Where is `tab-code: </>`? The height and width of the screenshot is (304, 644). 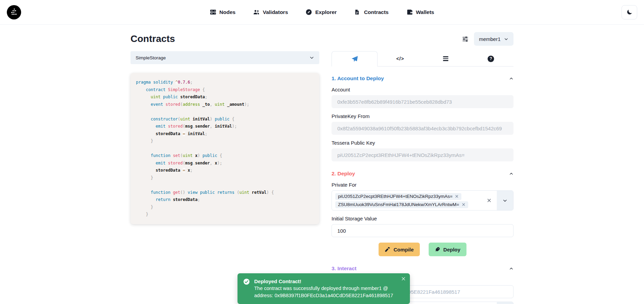 tab-code: </> is located at coordinates (400, 59).